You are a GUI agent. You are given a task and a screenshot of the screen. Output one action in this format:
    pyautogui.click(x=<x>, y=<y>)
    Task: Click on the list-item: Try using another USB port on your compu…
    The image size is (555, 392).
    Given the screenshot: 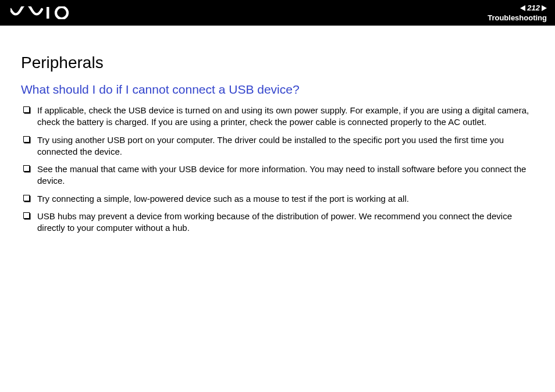 What is the action you would take?
    pyautogui.click(x=278, y=147)
    